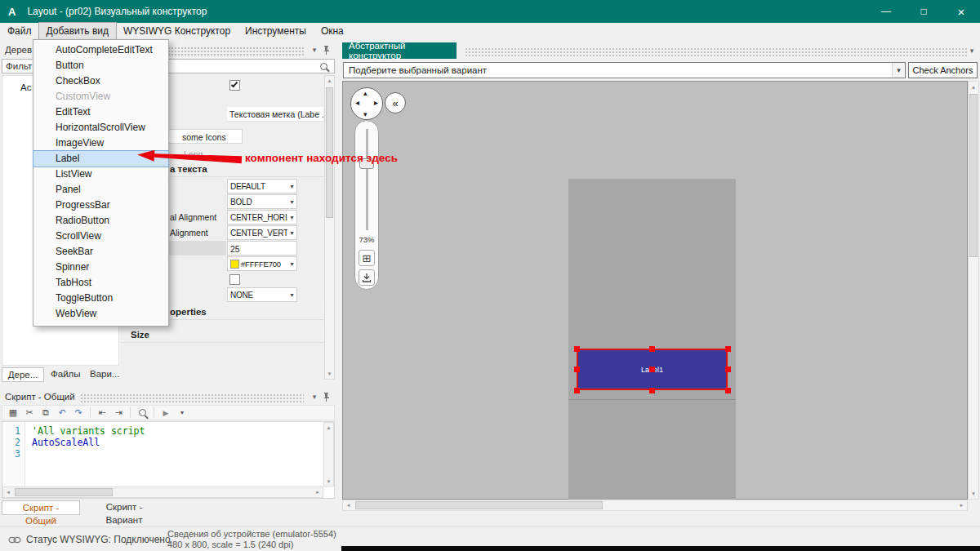 This screenshot has width=980, height=551. What do you see at coordinates (13, 413) in the screenshot?
I see `new-window-icon: ▦` at bounding box center [13, 413].